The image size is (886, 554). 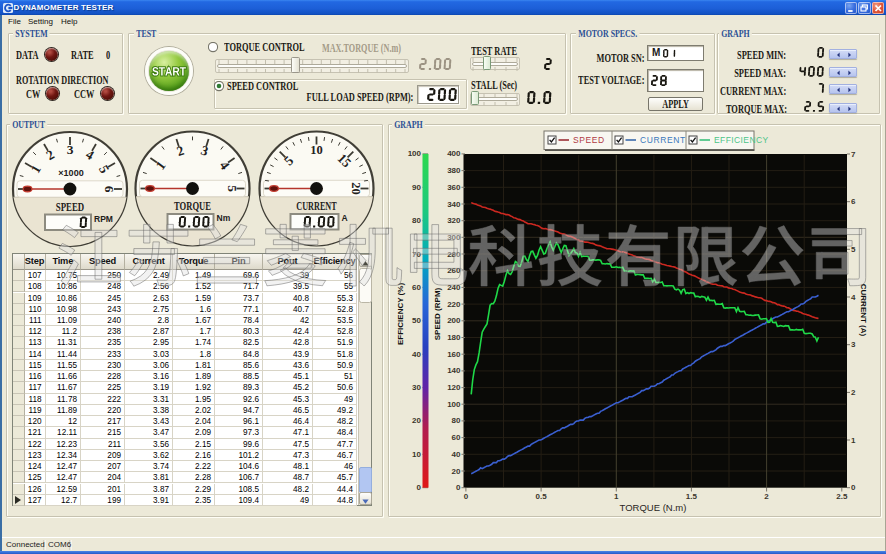 What do you see at coordinates (438, 314) in the screenshot?
I see `svg-text: SPEED (RPM)` at bounding box center [438, 314].